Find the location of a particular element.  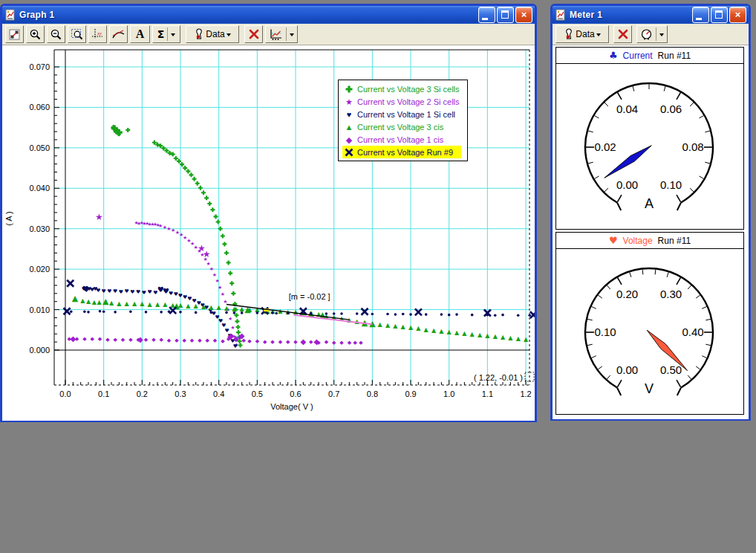

series-star: ★★★★★★★★★★★★★★★★★★★★★★★★★★★★★★★★★★★★★ is located at coordinates (167, 280).